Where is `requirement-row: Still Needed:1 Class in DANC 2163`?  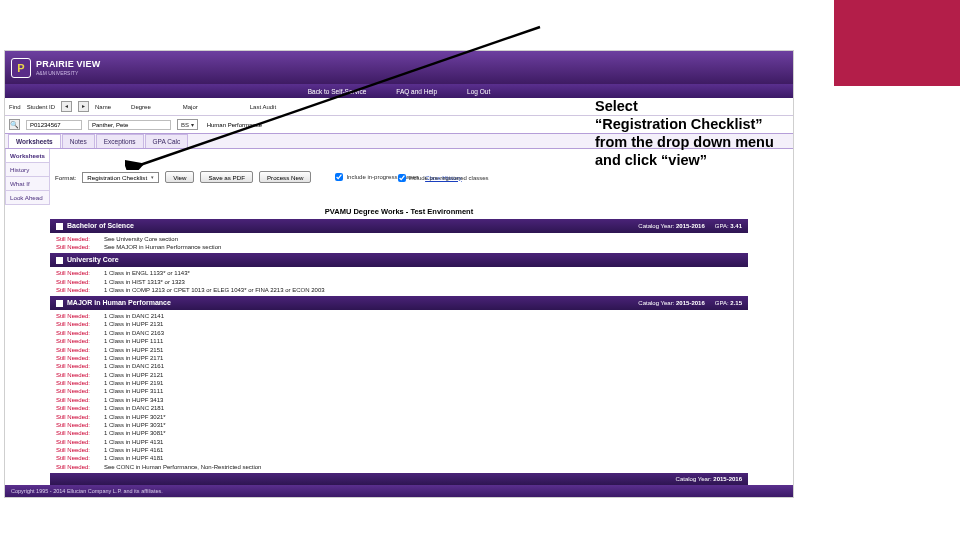 requirement-row: Still Needed:1 Class in DANC 2163 is located at coordinates (399, 333).